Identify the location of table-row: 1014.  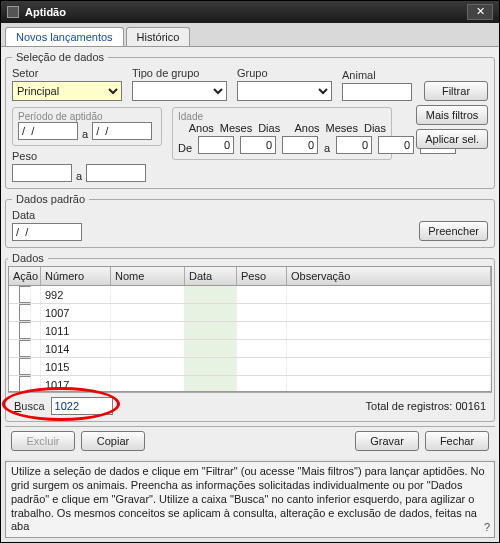
(250, 349).